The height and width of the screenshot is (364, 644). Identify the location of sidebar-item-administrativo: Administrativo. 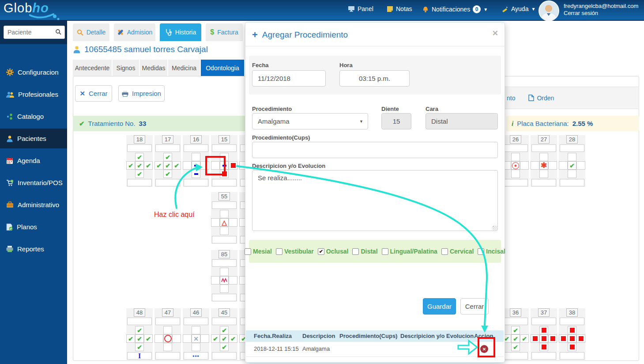
(34, 205).